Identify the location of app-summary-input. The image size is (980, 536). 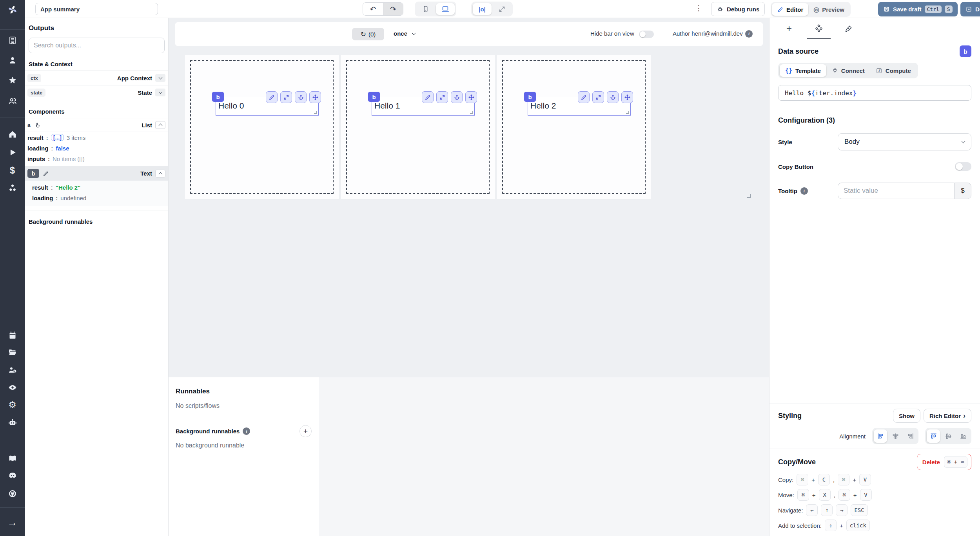
(96, 9).